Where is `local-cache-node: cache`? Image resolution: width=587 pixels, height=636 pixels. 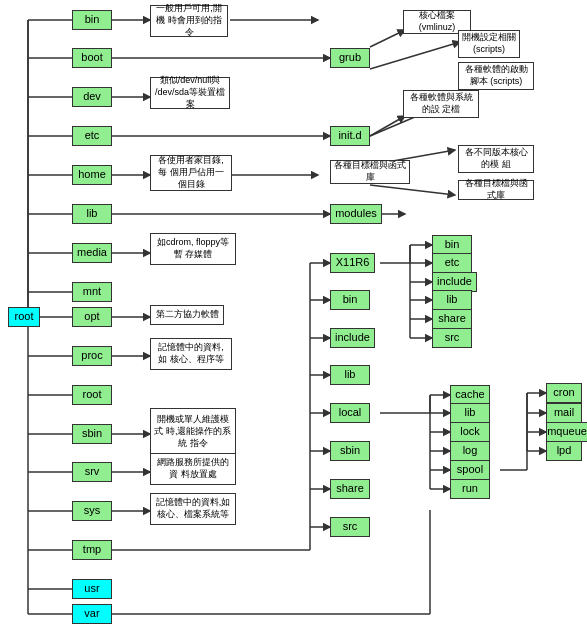 local-cache-node: cache is located at coordinates (470, 395).